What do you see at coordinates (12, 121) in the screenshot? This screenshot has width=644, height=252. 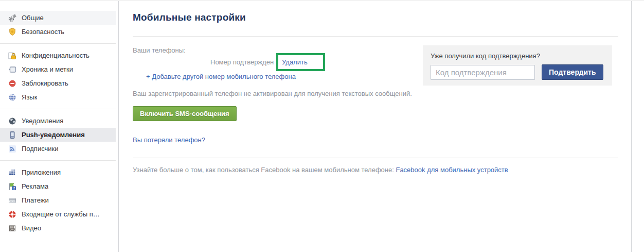 I see `notifications-globe-icon` at bounding box center [12, 121].